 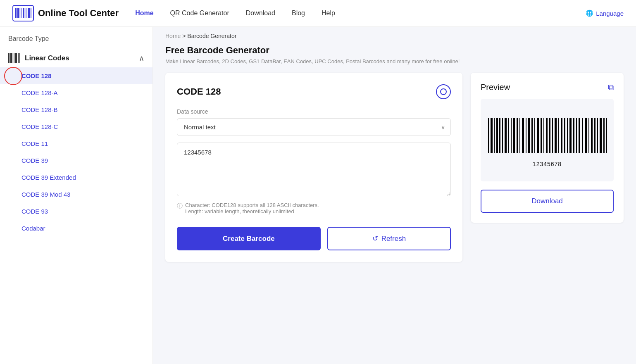 What do you see at coordinates (314, 127) in the screenshot?
I see `data-source-select-wrapper: Normal text Hexadecimal Base64 ∨` at bounding box center [314, 127].